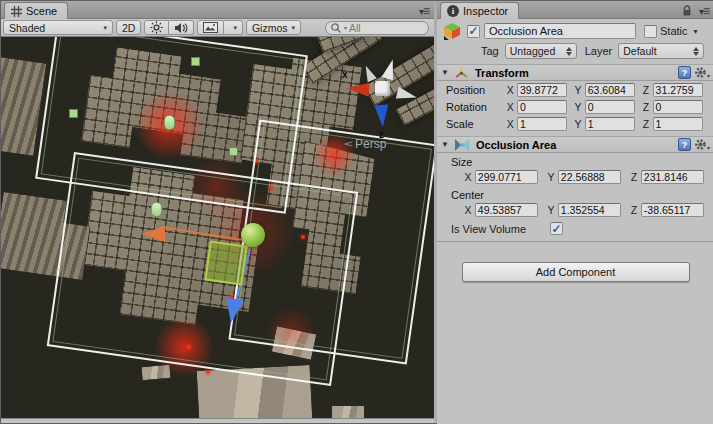  I want to click on rotation-y-field: 0, so click(610, 107).